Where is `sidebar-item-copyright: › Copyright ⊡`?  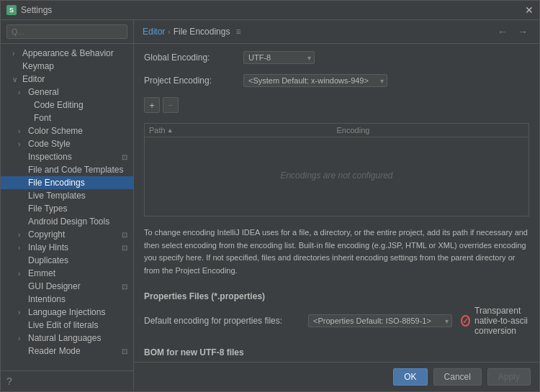
sidebar-item-copyright: › Copyright ⊡ is located at coordinates (67, 234).